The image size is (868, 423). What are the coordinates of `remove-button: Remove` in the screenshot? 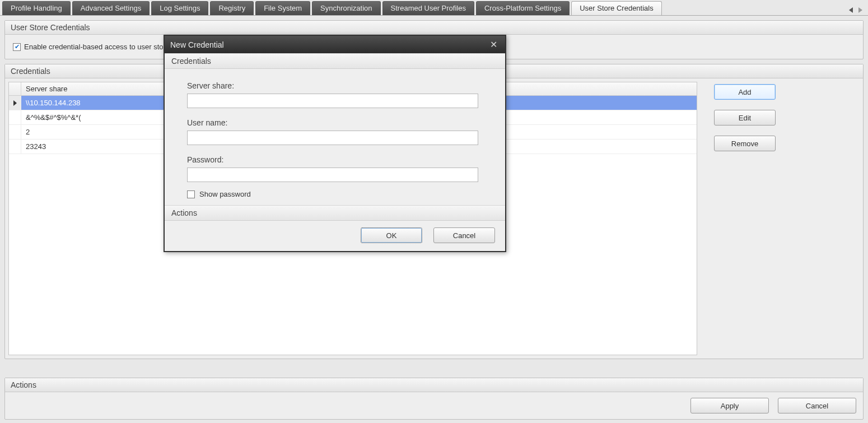 It's located at (745, 143).